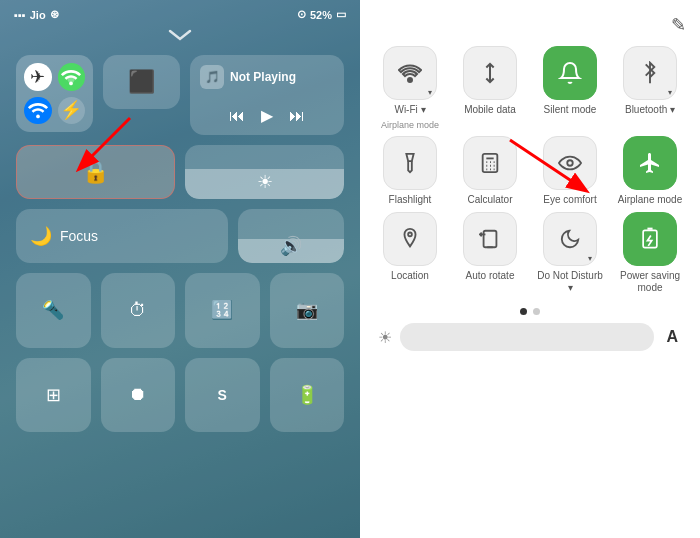 The image size is (700, 538). Describe the element at coordinates (222, 396) in the screenshot. I see `shazam-button: S` at that location.